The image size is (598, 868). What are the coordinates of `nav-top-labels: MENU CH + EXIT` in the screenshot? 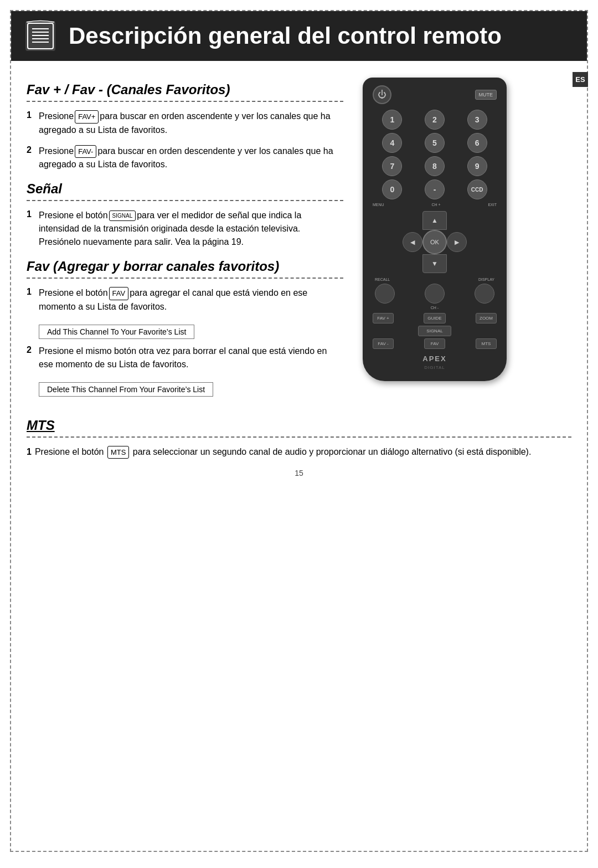 It's located at (435, 205).